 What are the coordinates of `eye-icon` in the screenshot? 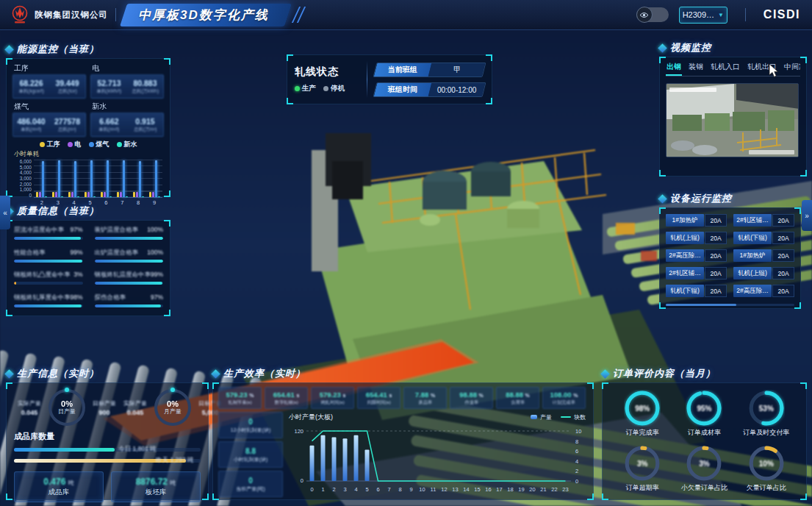 It's located at (644, 15).